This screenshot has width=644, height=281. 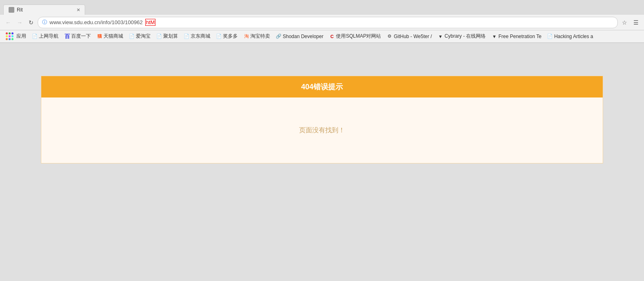 What do you see at coordinates (570, 36) in the screenshot?
I see `bookmark-hacking-articles: 📄 Hacking Articles a` at bounding box center [570, 36].